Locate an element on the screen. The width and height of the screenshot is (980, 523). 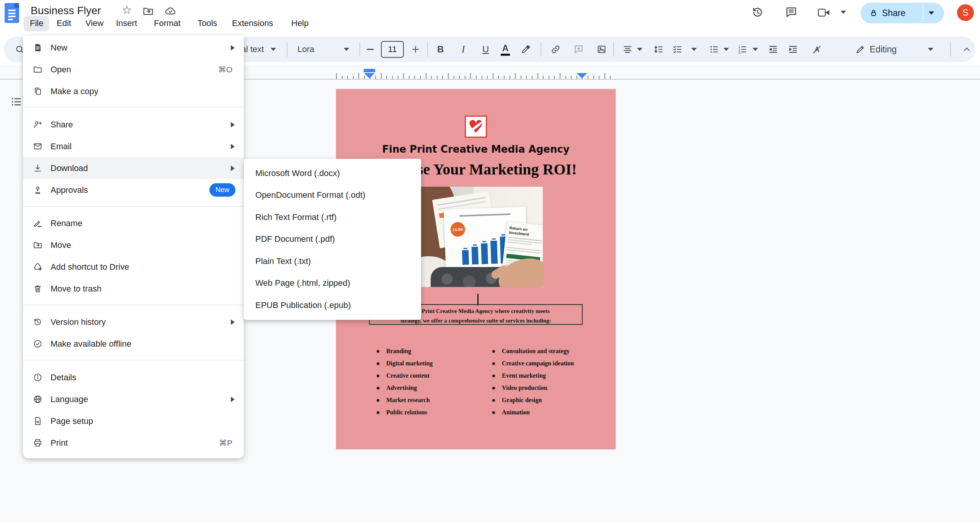
menu-extensions: Extensions is located at coordinates (253, 23).